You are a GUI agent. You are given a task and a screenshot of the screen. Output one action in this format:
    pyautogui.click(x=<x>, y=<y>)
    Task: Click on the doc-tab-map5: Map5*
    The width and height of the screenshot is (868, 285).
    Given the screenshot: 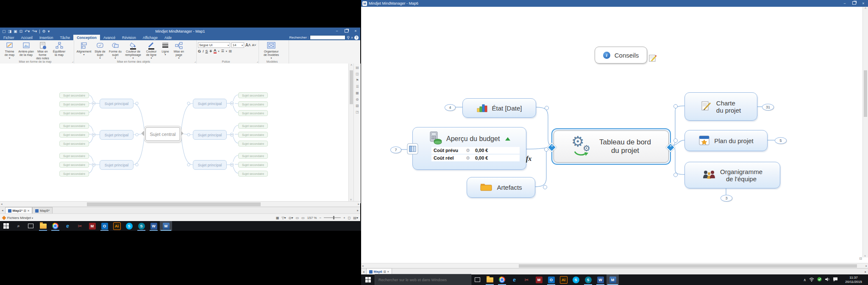 What is the action you would take?
    pyautogui.click(x=42, y=210)
    